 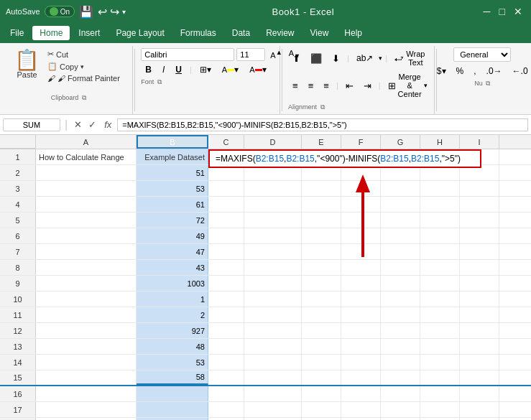 I want to click on cell-i14, so click(x=480, y=362).